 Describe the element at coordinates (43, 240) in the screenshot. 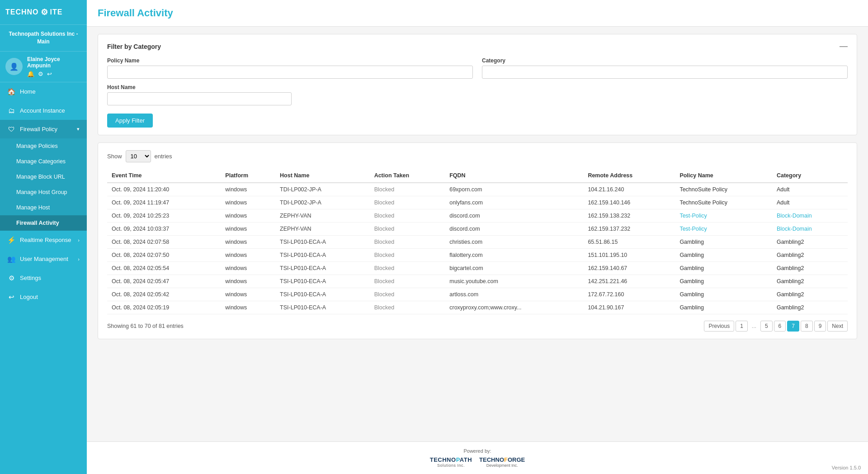

I see `sidebar-item-realtime-response: ⚡ Realtime Response ›` at that location.